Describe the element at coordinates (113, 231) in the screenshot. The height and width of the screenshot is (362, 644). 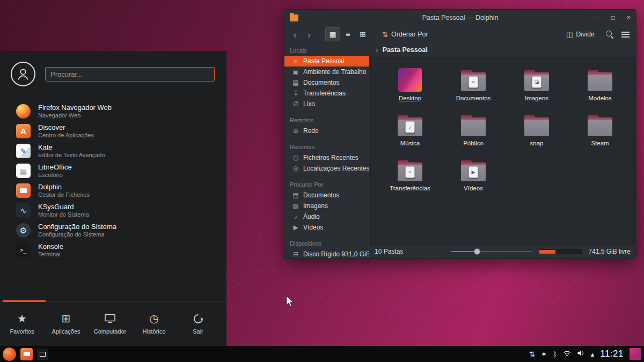
I see `launcher-app-systemsettings: ⚙ Configuração do Sistema Configuração d…` at that location.